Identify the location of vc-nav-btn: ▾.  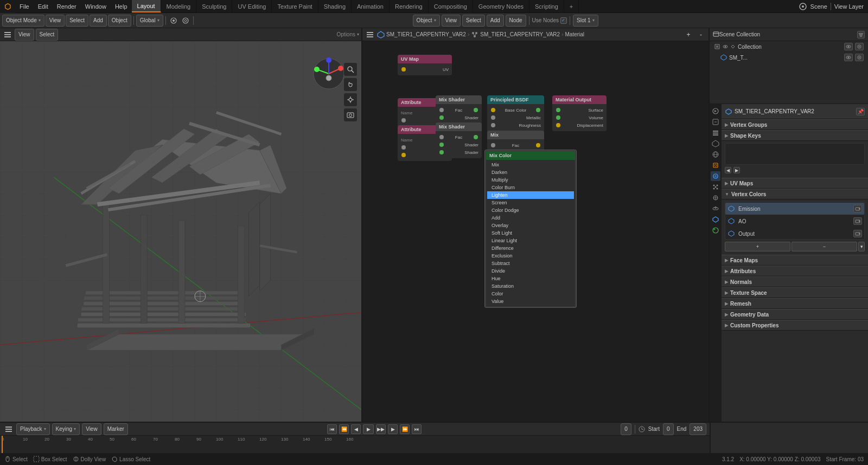
(861, 247).